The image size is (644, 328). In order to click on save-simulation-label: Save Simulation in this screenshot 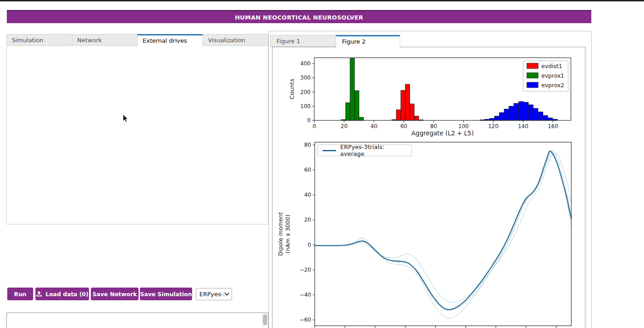, I will do `click(166, 294)`.